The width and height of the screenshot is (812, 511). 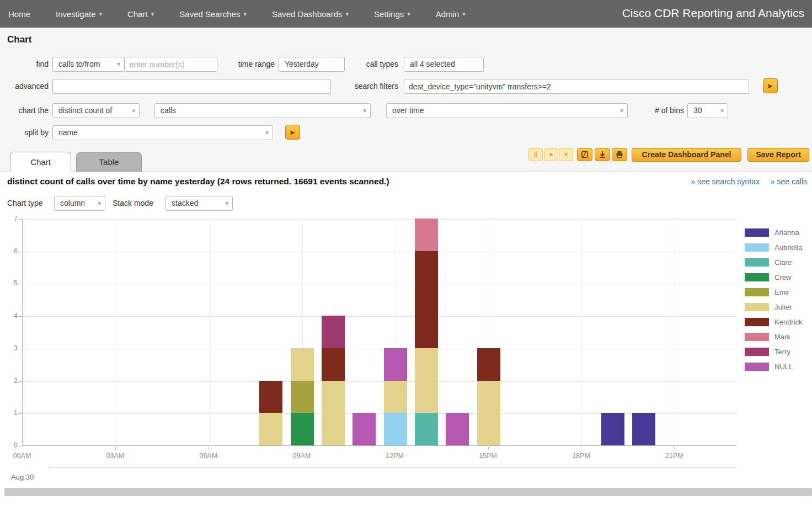 What do you see at coordinates (778, 155) in the screenshot?
I see `save-report-button: Save Report` at bounding box center [778, 155].